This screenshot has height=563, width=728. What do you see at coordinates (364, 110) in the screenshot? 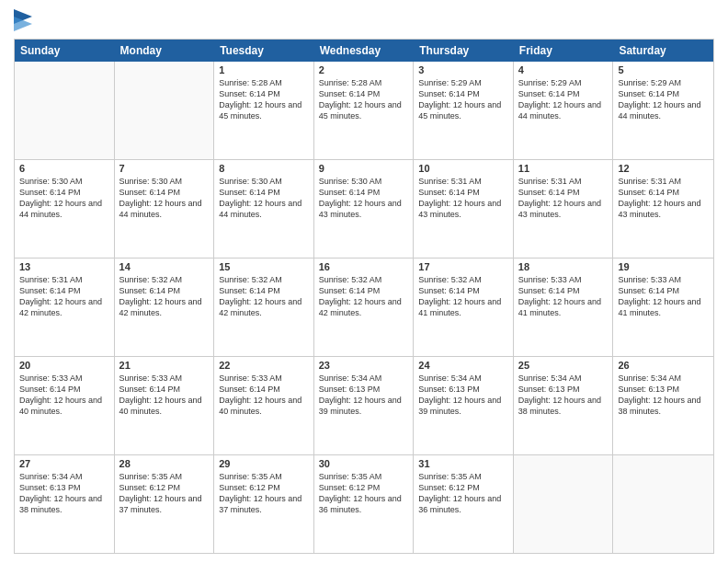
I see `calendar-cell: 2Sunrise: 5:28 AMSunset: 6:14 PMDaylight…` at bounding box center [364, 110].